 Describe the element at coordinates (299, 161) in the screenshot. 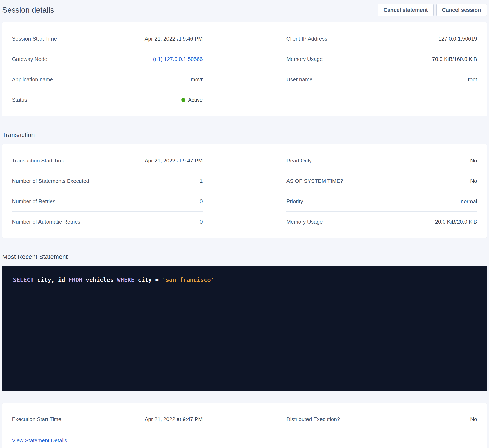

I see `row-label: Read Only` at that location.